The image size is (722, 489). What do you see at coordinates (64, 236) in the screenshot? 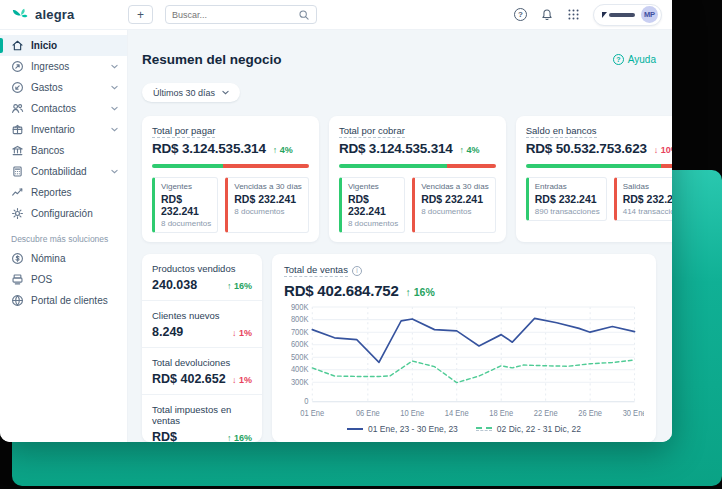
I see `sidebar: Inicio Ingresos Gastos Contactos Inventa…` at bounding box center [64, 236].